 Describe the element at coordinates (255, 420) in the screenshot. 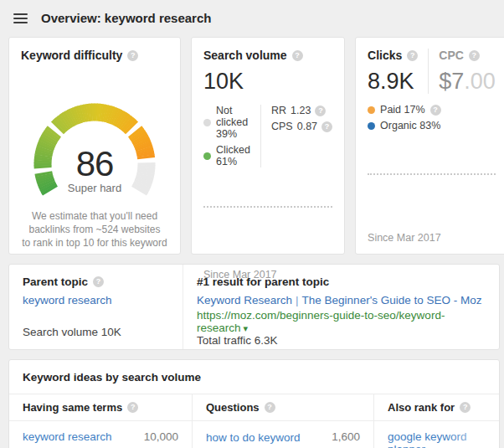

I see `keyword-ideas-table: Having same terms ? keyword research 10,…` at that location.